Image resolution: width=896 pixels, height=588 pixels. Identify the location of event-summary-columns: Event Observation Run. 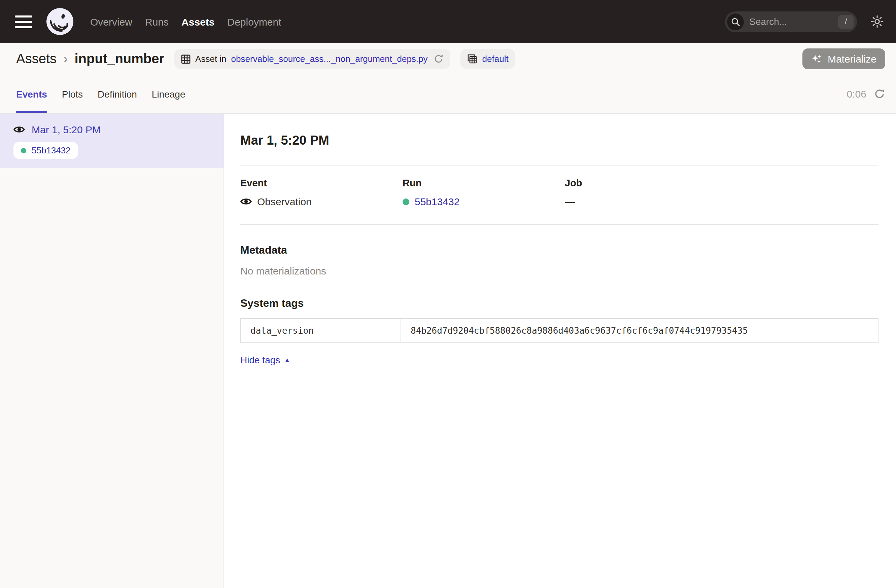
(559, 195).